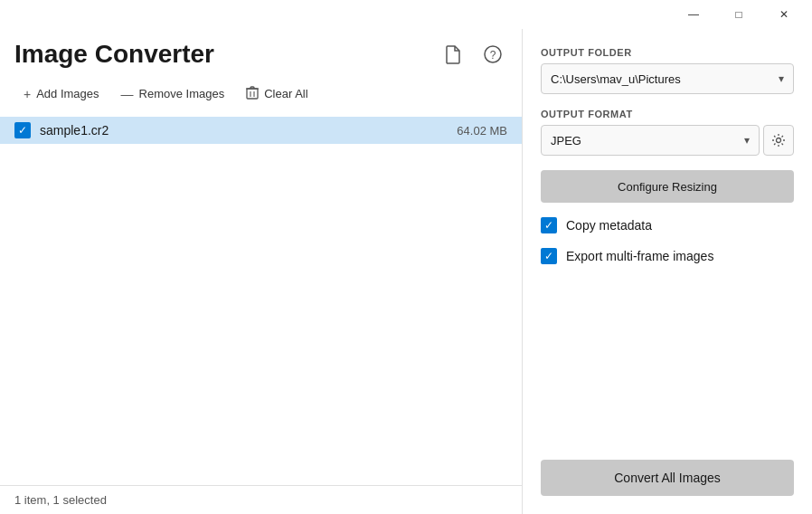  Describe the element at coordinates (127, 94) in the screenshot. I see `remove-icon: —` at that location.